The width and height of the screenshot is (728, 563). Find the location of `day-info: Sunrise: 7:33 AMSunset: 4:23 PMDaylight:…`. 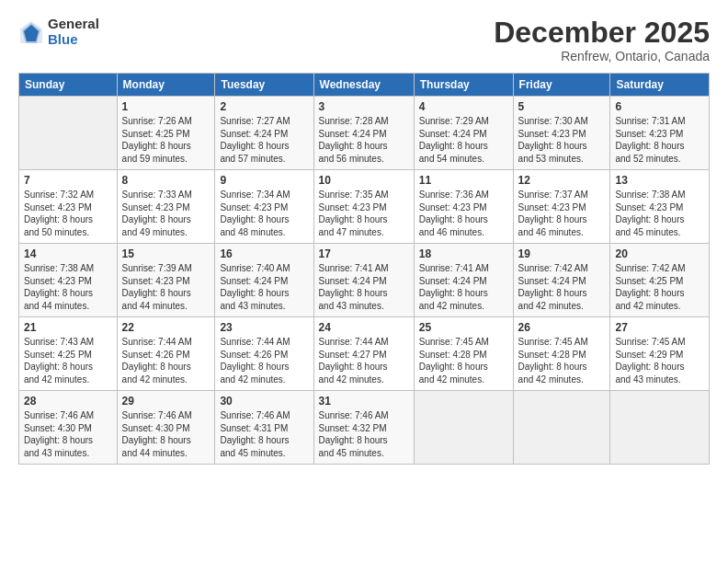

day-info: Sunrise: 7:33 AMSunset: 4:23 PMDaylight:… is located at coordinates (166, 213).